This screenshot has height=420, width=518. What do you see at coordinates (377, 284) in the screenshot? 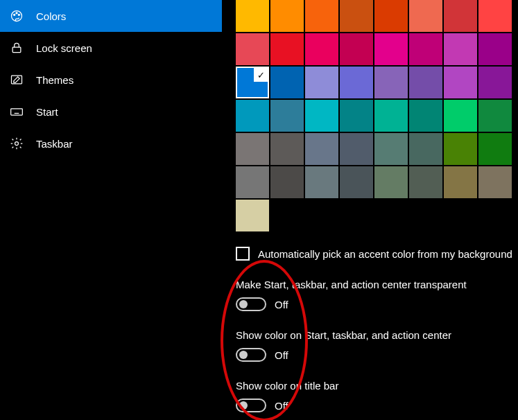
I see `option-label: Make Start, taskbar, and action center t…` at bounding box center [377, 284].